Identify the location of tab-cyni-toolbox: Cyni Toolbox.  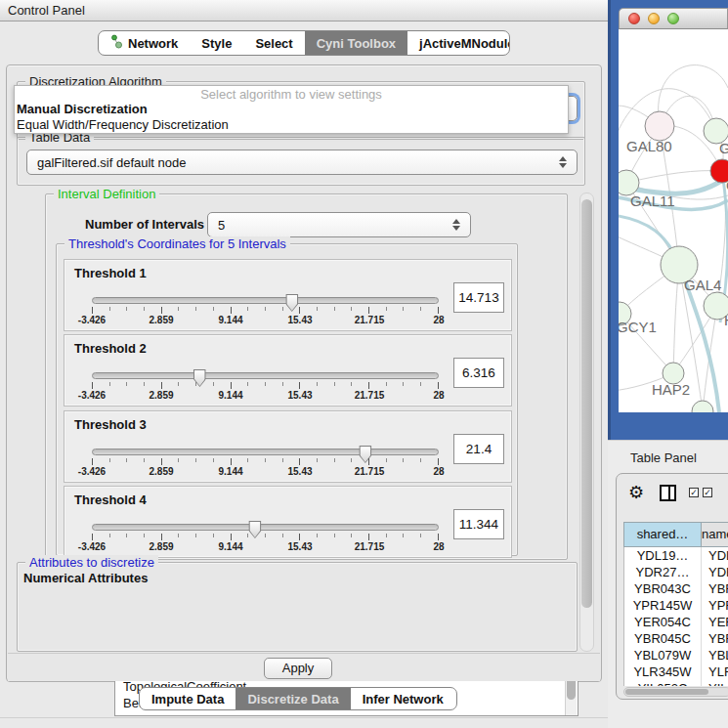
(356, 43).